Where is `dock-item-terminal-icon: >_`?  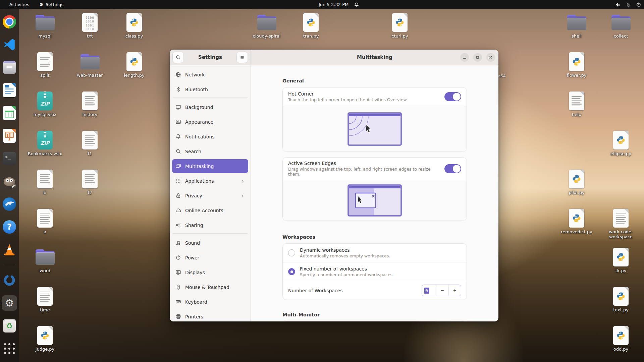 dock-item-terminal-icon: >_ is located at coordinates (9, 159).